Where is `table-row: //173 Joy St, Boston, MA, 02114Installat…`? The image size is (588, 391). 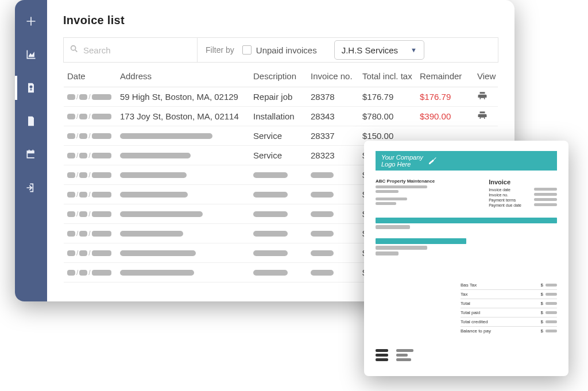 table-row: //173 Joy St, Boston, MA, 02114Installat… is located at coordinates (281, 117).